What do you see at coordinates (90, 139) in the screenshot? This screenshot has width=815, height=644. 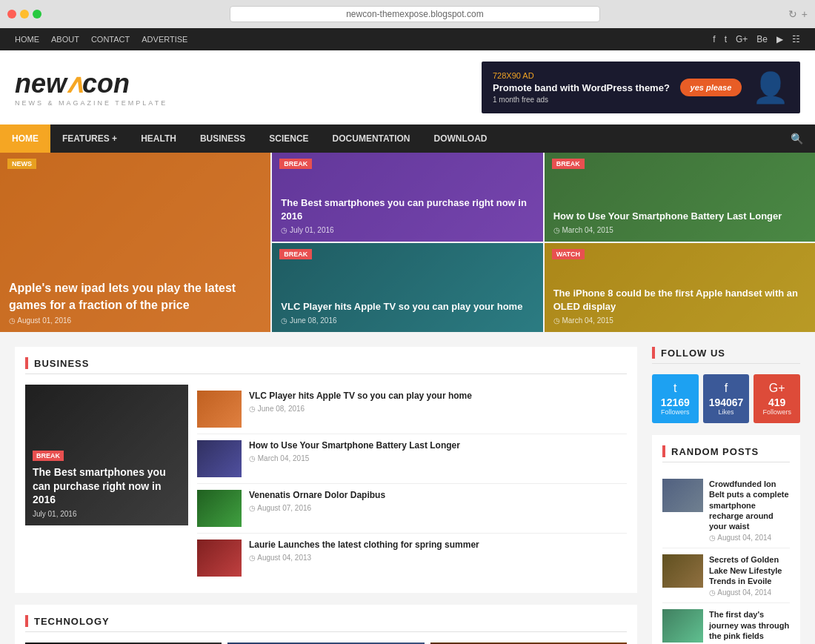 I see `nav-item-features: FEATURES +` at bounding box center [90, 139].